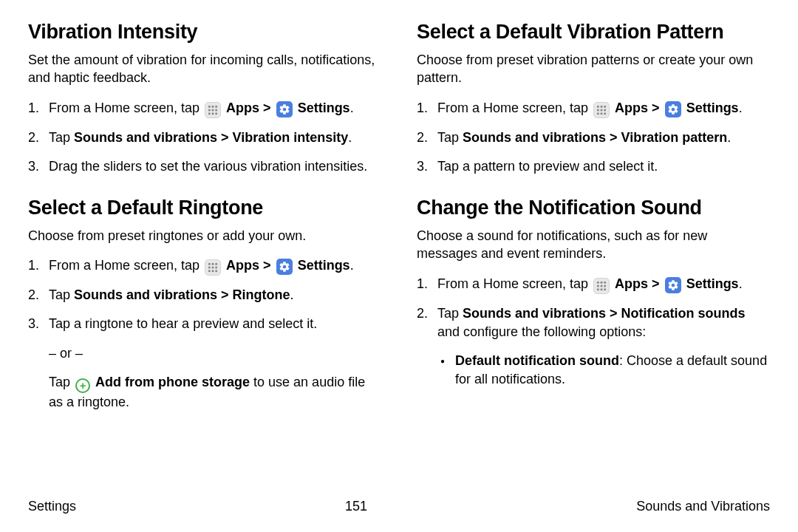 Image resolution: width=798 pixels, height=532 pixels. I want to click on footer-left: Settings, so click(52, 507).